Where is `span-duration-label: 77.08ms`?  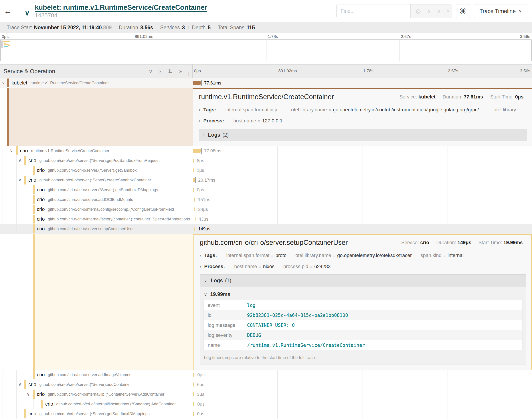 span-duration-label: 77.08ms is located at coordinates (213, 151).